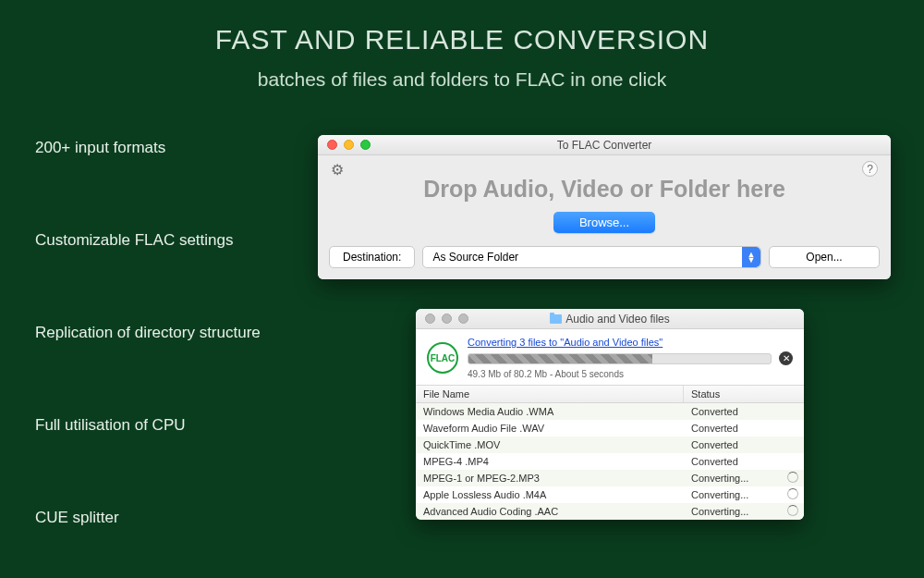 The image size is (924, 578). I want to click on table-row: Waveform Audio File .WAVConverted, so click(610, 428).